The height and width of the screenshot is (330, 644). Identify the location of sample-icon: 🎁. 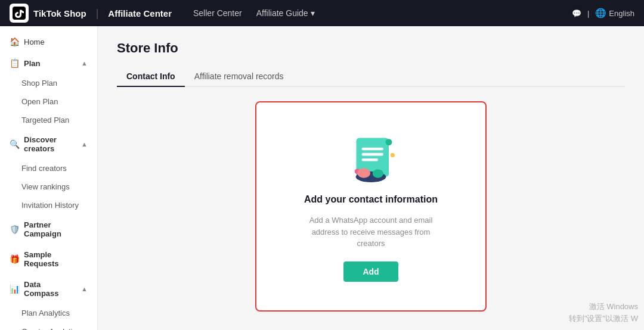
(14, 259).